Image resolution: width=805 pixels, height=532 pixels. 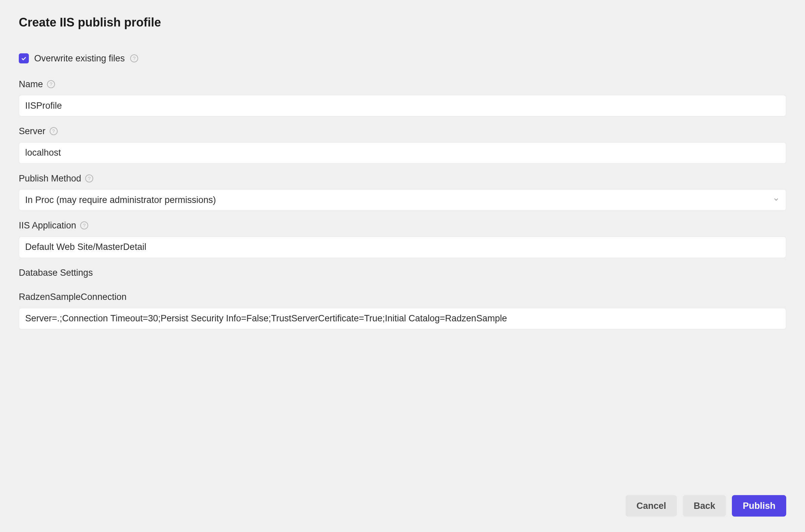 What do you see at coordinates (79, 58) in the screenshot?
I see `overwrite-files-label: Overwrite existing files` at bounding box center [79, 58].